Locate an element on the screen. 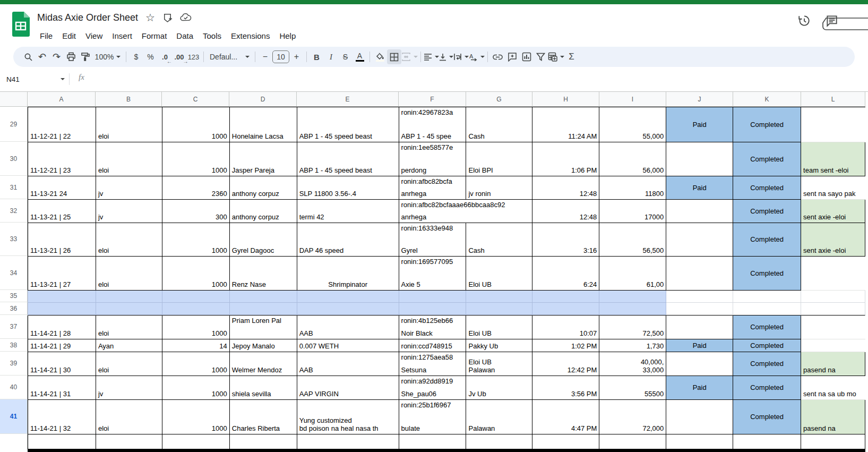 The height and width of the screenshot is (452, 868). cell-G40: Jv Ub is located at coordinates (499, 388).